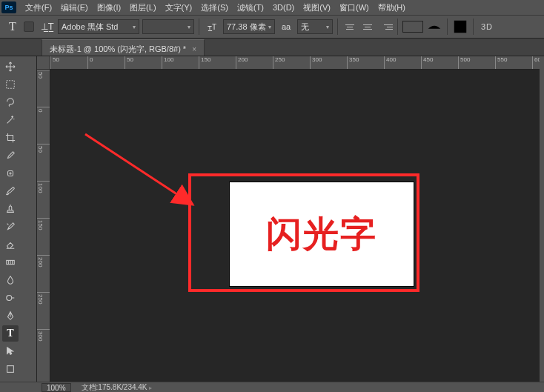 This screenshot has height=392, width=544. What do you see at coordinates (56, 388) in the screenshot?
I see `zoom-level-field: 100%` at bounding box center [56, 388].